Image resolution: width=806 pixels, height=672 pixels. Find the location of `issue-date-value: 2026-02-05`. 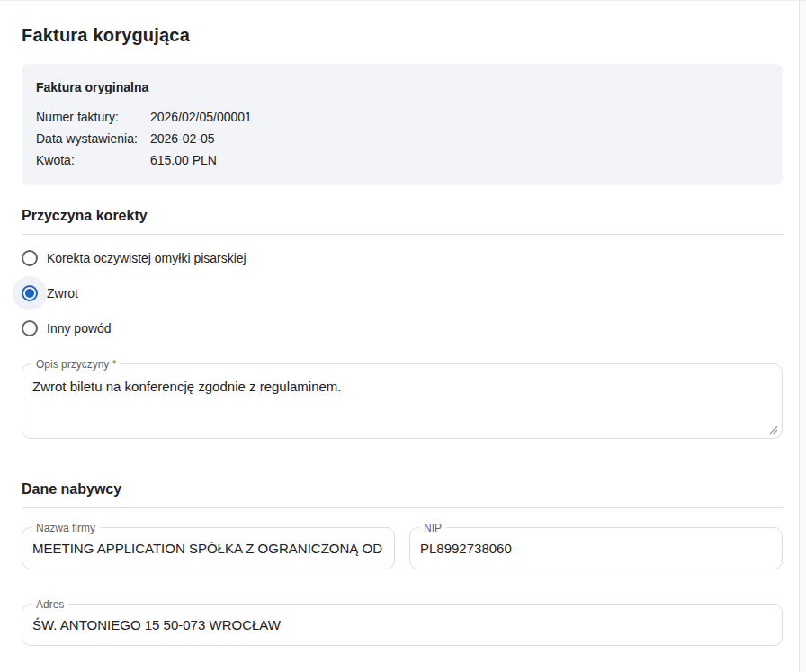

issue-date-value: 2026-02-05 is located at coordinates (459, 139).